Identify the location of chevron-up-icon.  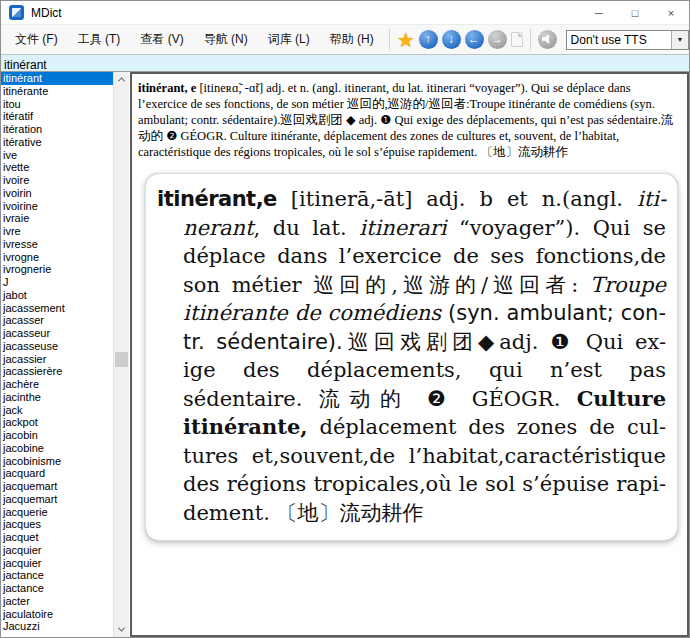
(122, 80).